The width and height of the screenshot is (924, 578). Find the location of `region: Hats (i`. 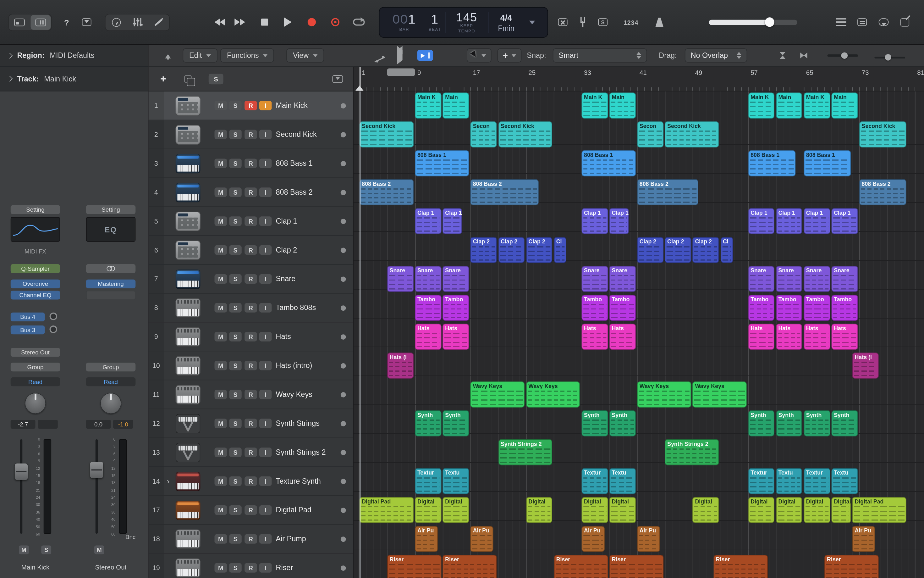

region: Hats (i is located at coordinates (400, 365).